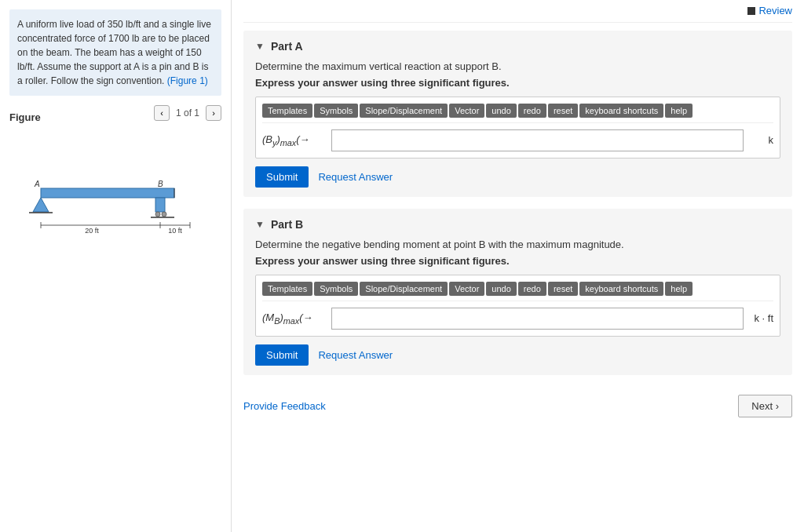 This screenshot has width=804, height=532. I want to click on svg-text: 20 ft, so click(92, 231).